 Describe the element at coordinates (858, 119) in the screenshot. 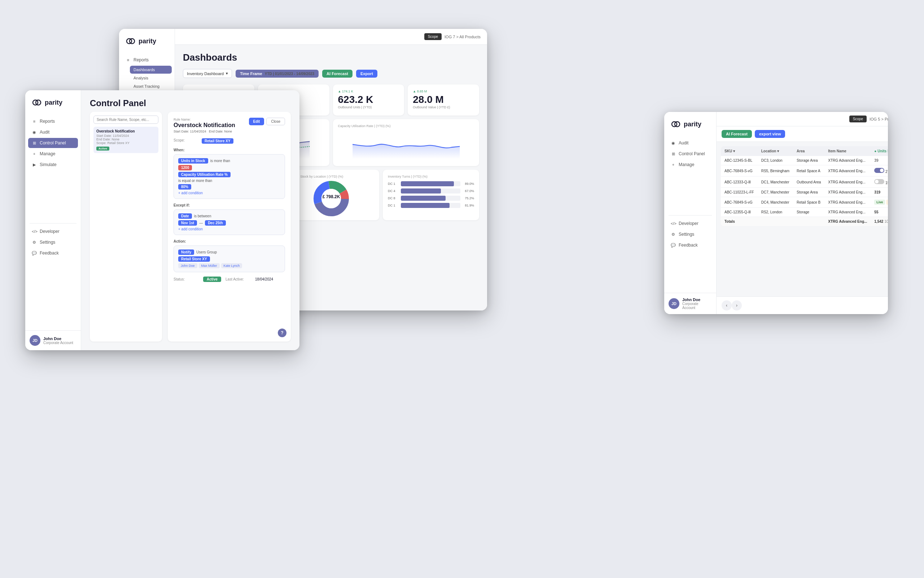

I see `tbl-scope-button: Scope` at that location.